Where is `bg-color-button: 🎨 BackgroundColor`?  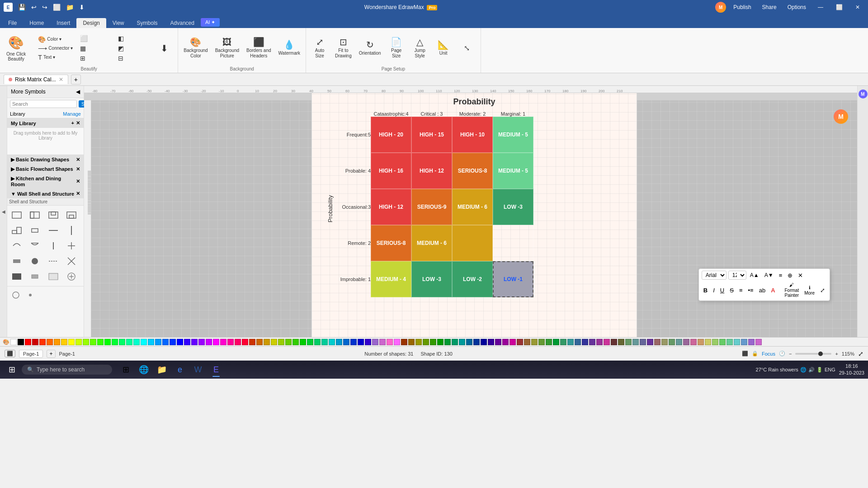
bg-color-button: 🎨 BackgroundColor is located at coordinates (195, 48).